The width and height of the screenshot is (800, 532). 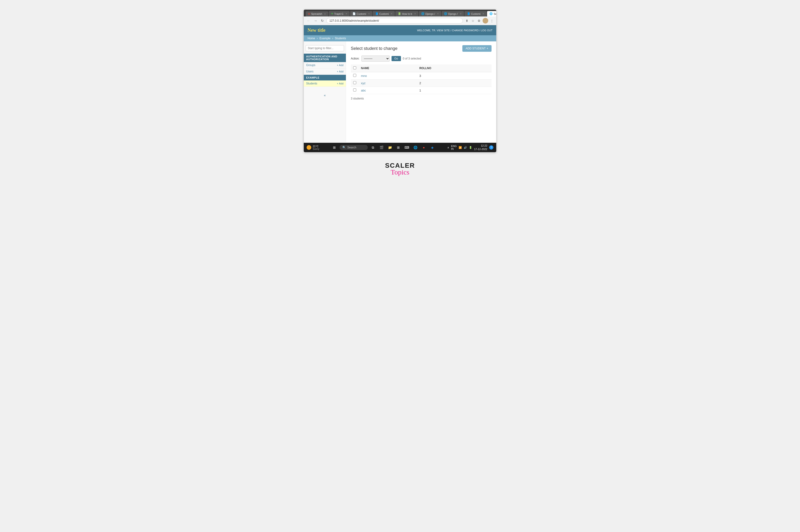 What do you see at coordinates (339, 14) in the screenshot?
I see `browser-tab-tab2: ✚Trapti G✕` at bounding box center [339, 14].